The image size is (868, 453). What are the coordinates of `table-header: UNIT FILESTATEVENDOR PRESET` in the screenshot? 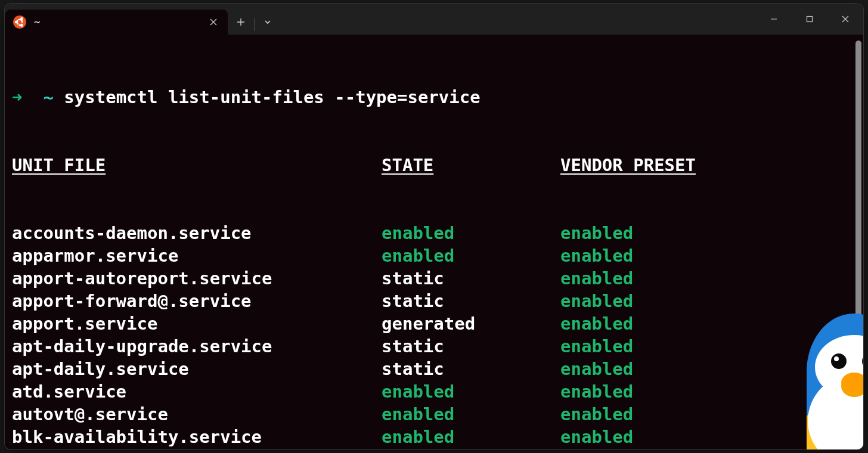 It's located at (434, 165).